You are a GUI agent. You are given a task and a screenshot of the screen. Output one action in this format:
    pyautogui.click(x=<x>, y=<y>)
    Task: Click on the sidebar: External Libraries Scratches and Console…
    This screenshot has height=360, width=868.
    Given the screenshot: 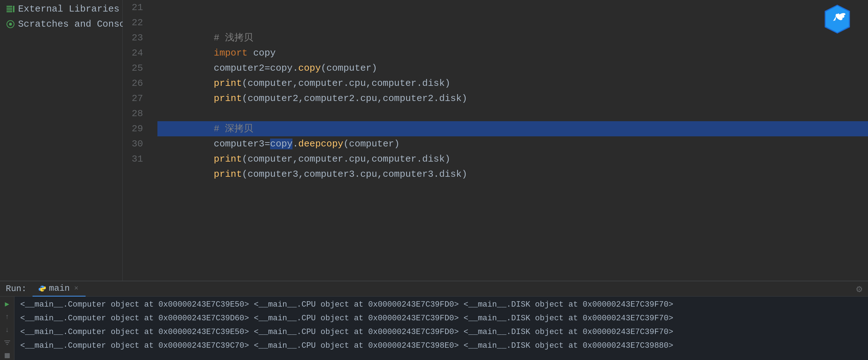 What is the action you would take?
    pyautogui.click(x=61, y=140)
    